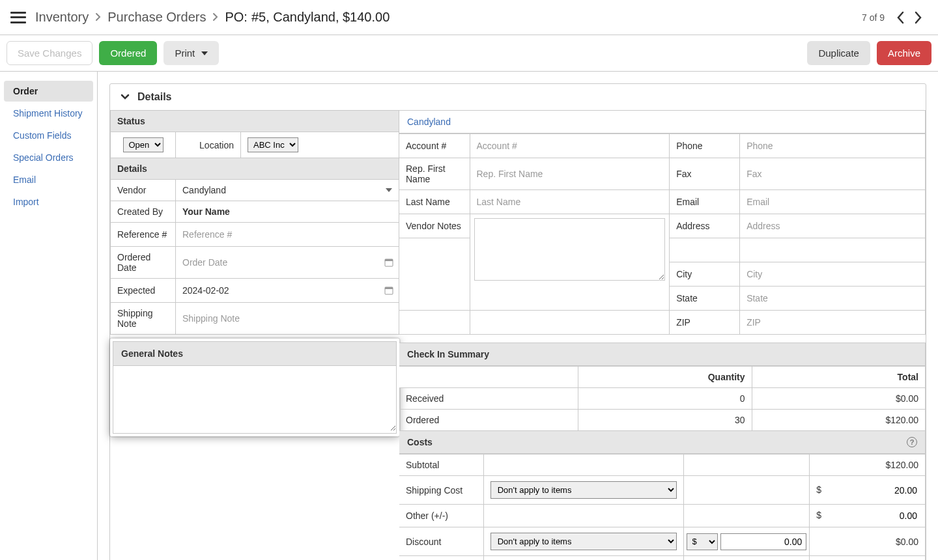  Describe the element at coordinates (705, 298) in the screenshot. I see `state-label: State` at that location.